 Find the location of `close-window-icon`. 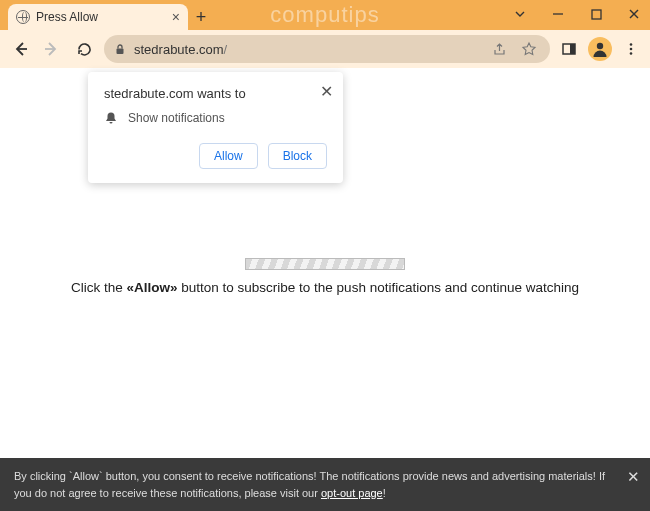

close-window-icon is located at coordinates (634, 14).